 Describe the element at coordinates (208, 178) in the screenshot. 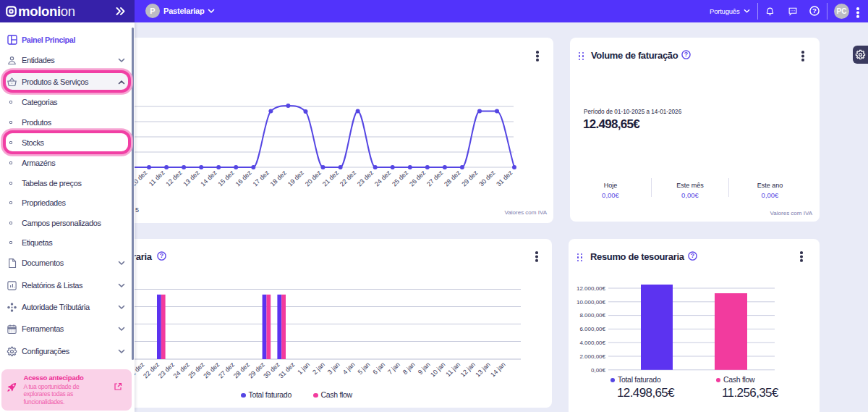

I see `svg-text: 14 dez` at that location.